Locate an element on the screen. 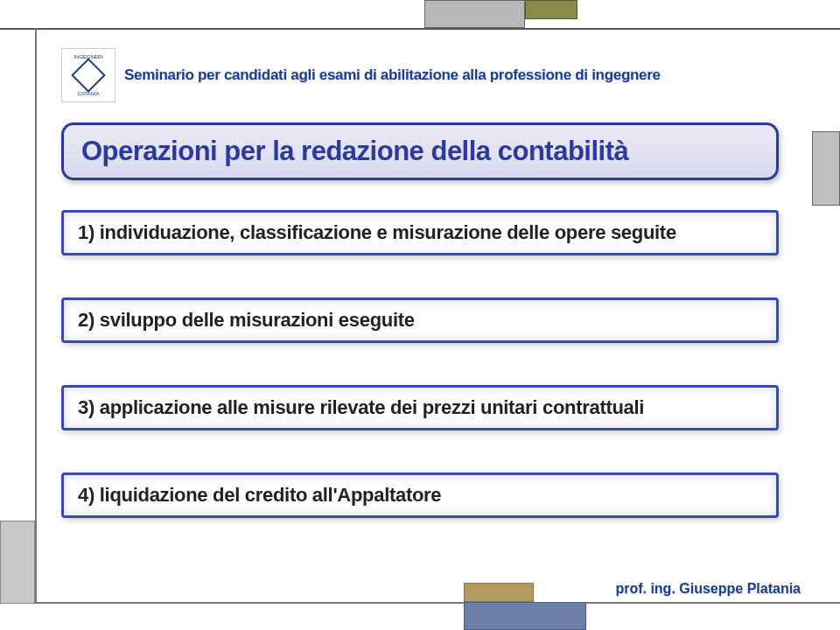 The height and width of the screenshot is (630, 840). list-item: 4) liquidazione del credito all'Appaltat… is located at coordinates (420, 495).